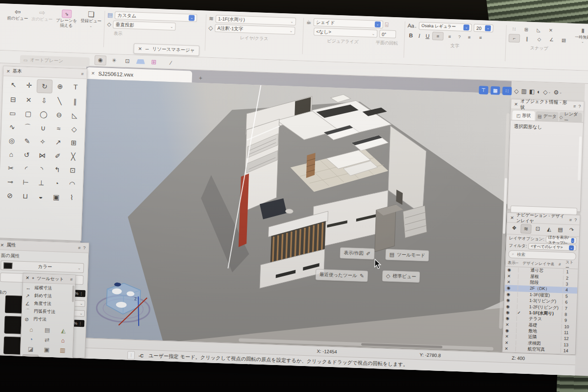  I want to click on tool-button: ⊔, so click(25, 196).